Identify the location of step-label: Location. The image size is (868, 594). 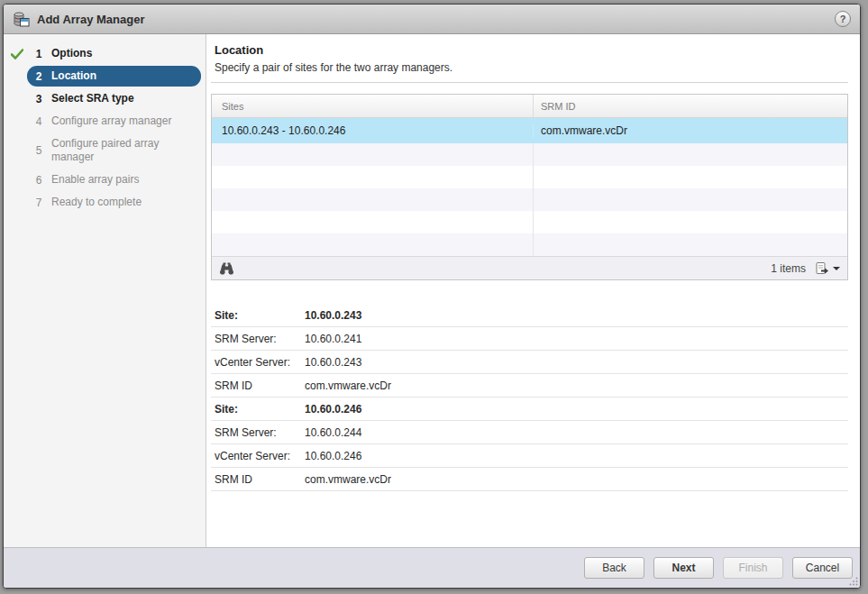
(74, 76).